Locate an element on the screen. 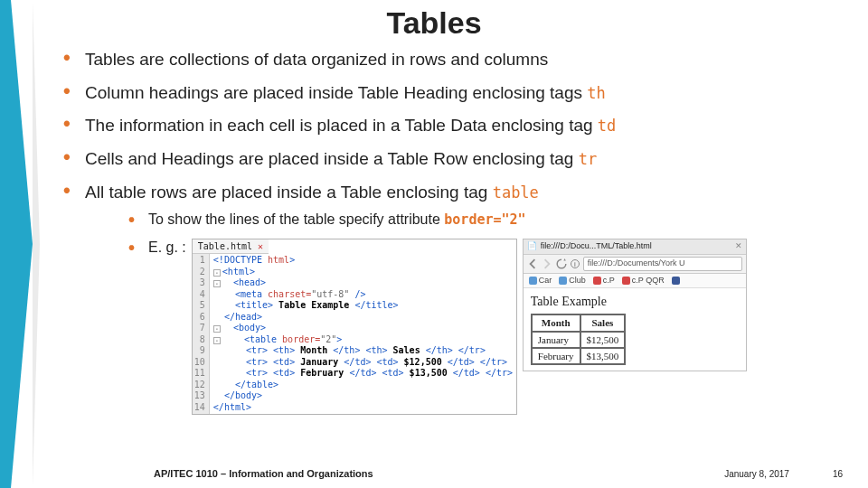 The width and height of the screenshot is (868, 488). example-table: Month Sales January $12,500 February is located at coordinates (579, 340).